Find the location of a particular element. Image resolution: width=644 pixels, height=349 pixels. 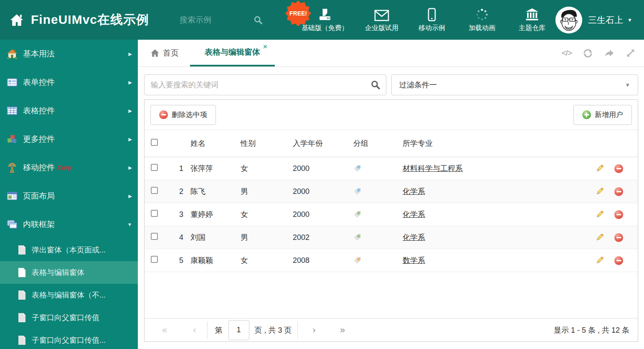

sidebar-item-form-controls: 表单控件 ▶ is located at coordinates (69, 82).